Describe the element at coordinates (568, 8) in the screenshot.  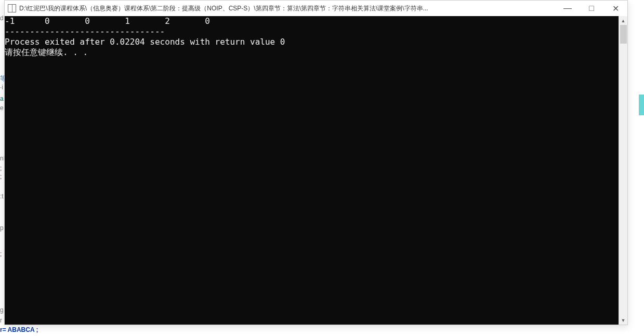
I see `minimize-button: —` at that location.